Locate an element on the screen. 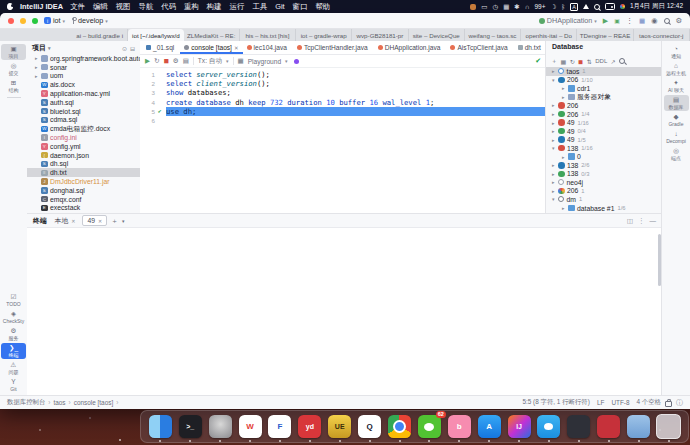 Image resolution: width=690 pixels, height=445 pixels. new-terminal-button: ＋ is located at coordinates (114, 221).